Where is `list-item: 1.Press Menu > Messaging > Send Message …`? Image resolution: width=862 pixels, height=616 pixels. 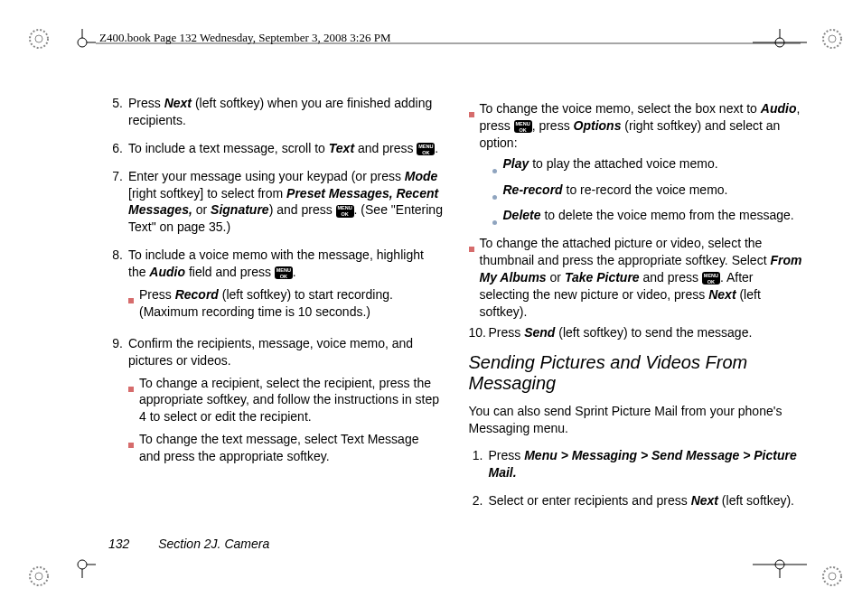 list-item: 1.Press Menu > Messaging > Send Message … is located at coordinates (636, 464).